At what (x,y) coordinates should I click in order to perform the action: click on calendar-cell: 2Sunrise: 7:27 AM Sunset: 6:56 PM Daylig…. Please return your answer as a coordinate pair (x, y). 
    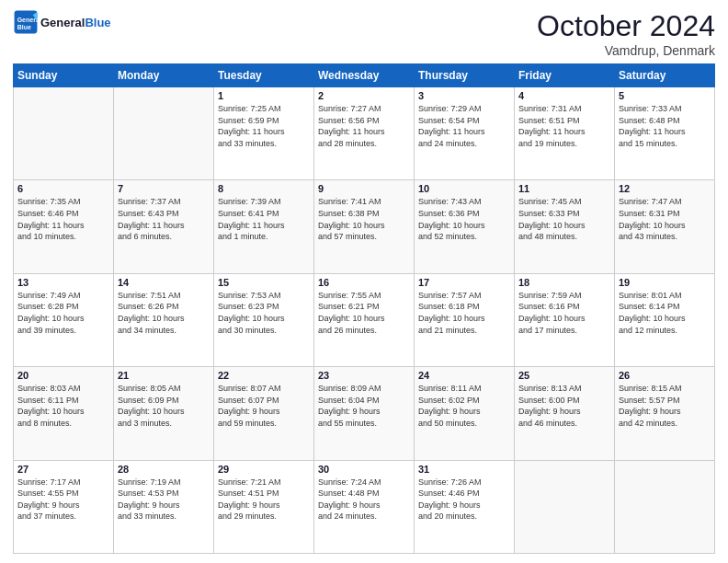
    Looking at the image, I should click on (364, 134).